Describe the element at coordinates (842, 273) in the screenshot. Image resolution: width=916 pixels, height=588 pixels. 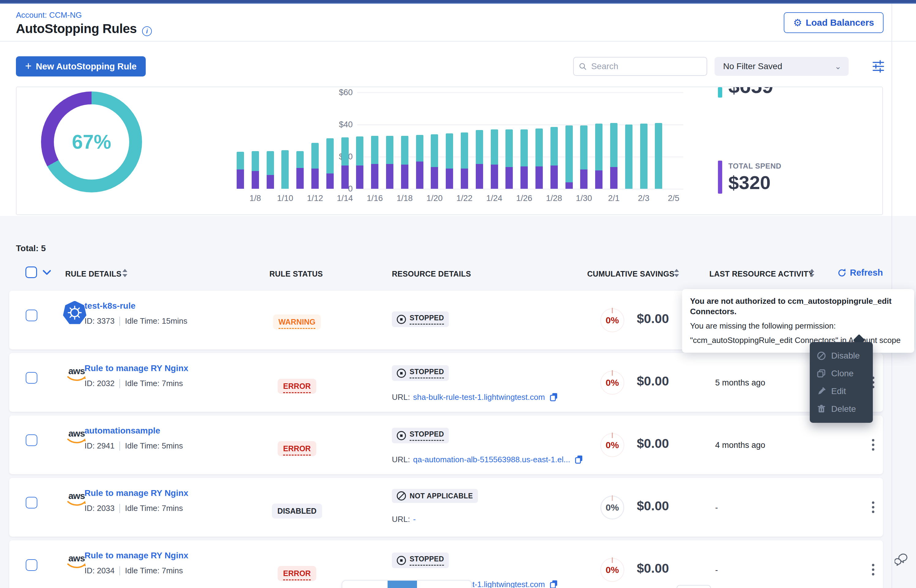
I see `refresh-icon` at that location.